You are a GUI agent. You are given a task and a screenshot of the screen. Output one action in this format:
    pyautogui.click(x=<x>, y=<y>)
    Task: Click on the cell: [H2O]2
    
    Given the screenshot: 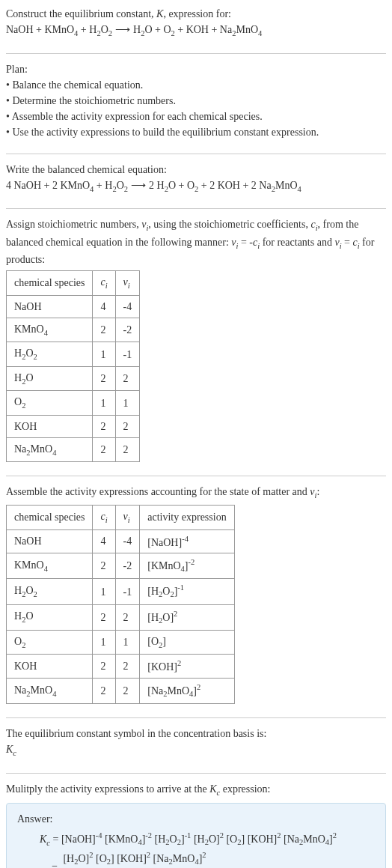 What is the action you would take?
    pyautogui.click(x=187, y=617)
    